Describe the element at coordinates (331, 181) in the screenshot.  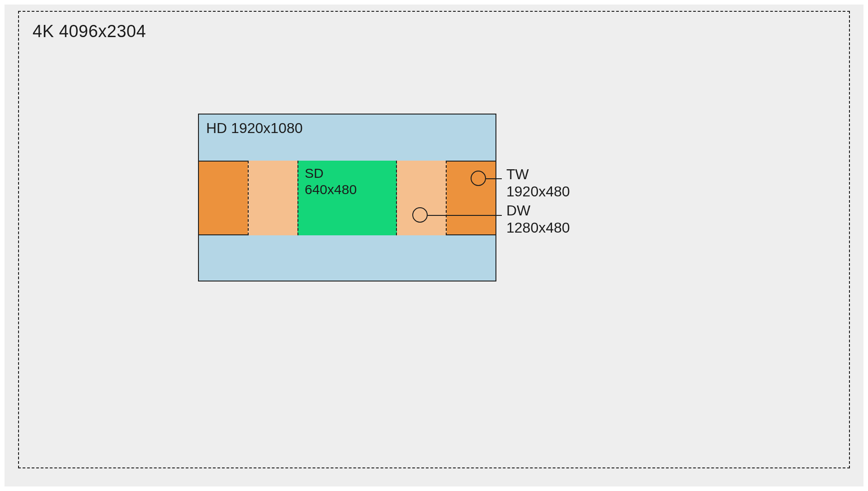
I see `label-sd: SD 640x480` at that location.